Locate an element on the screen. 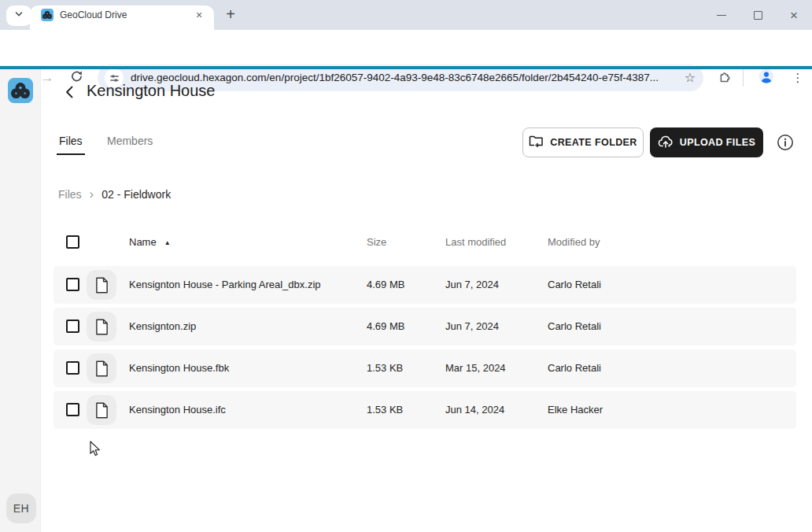 The height and width of the screenshot is (532, 812). file-last-modified: Jun 14, 2024 is located at coordinates (475, 410).